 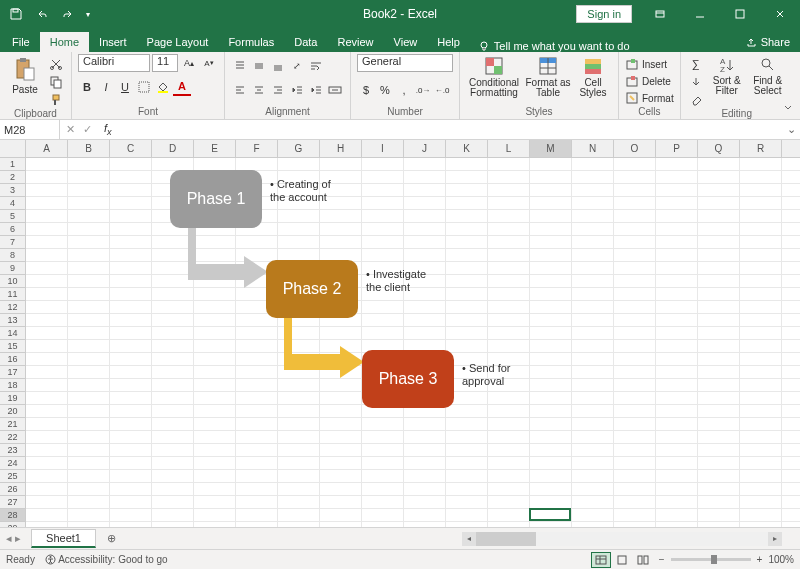 I want to click on zoom-slider, so click(x=711, y=560).